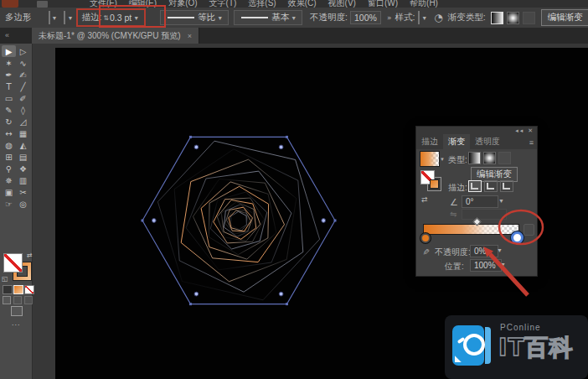 This screenshot has height=379, width=588. What do you see at coordinates (426, 238) in the screenshot?
I see `gradient-stop-left` at bounding box center [426, 238].